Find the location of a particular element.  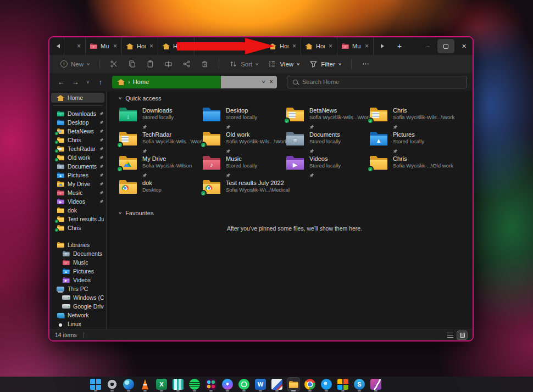

explorer-tab: × is located at coordinates (75, 46).